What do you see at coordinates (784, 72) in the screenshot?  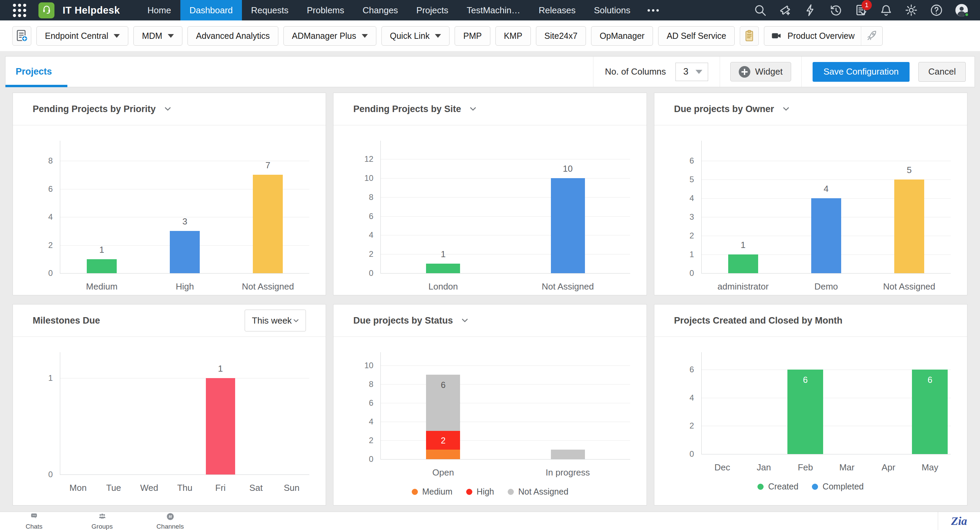 I see `dashboard-controls: No. of Columns 3 Widget Save Configurati…` at bounding box center [784, 72].